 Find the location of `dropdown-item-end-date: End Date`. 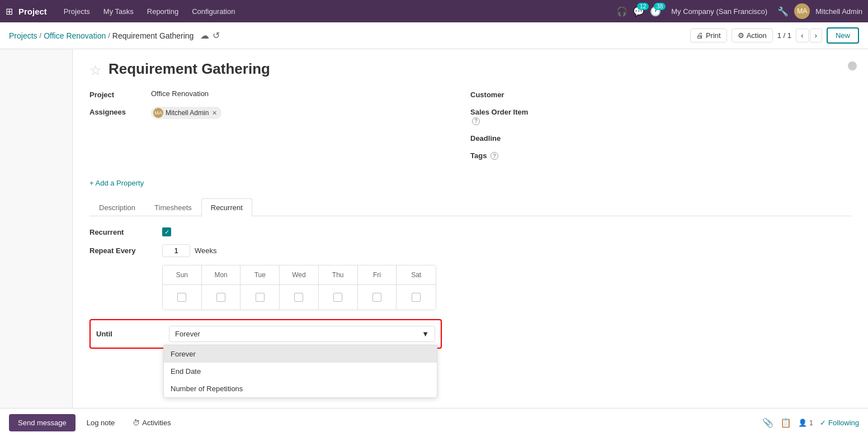

dropdown-item-end-date: End Date is located at coordinates (300, 371).